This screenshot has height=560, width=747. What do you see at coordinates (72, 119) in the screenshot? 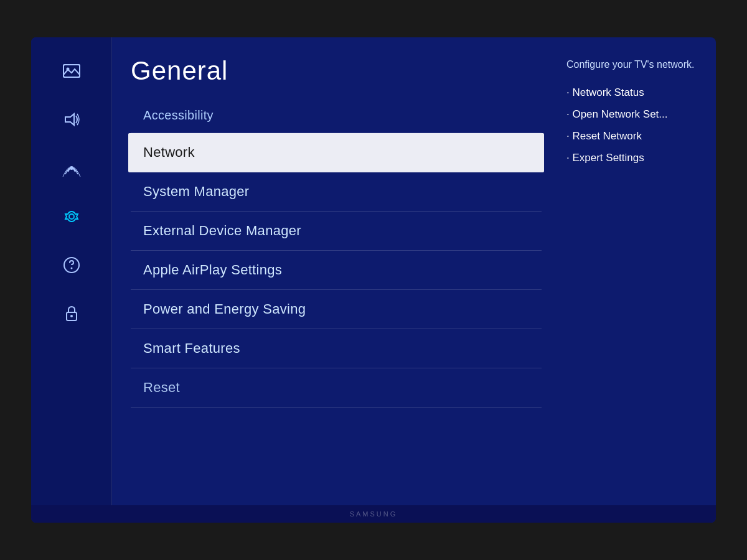
I see `sound-icon` at bounding box center [72, 119].